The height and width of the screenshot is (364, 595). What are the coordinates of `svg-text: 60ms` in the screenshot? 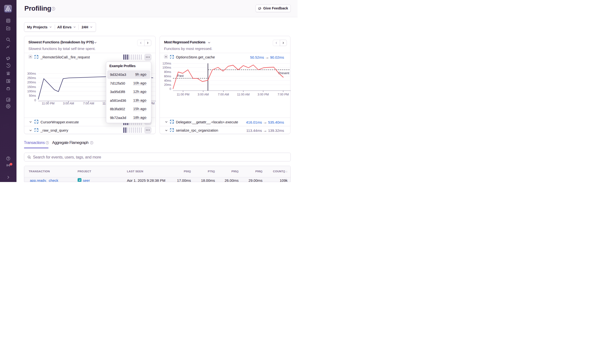 It's located at (168, 76).